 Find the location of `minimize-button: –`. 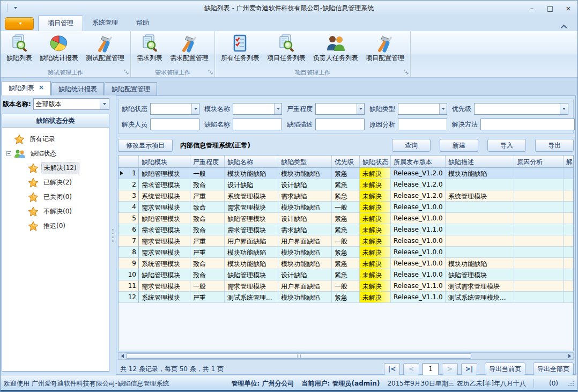

minimize-button: – is located at coordinates (532, 8).